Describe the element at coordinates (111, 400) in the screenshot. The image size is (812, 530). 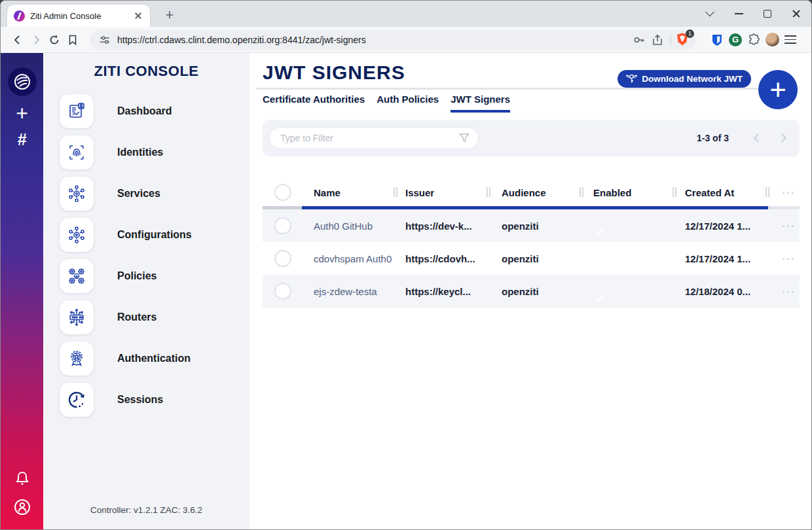
I see `sidebar-item-sessions: Sessions` at that location.